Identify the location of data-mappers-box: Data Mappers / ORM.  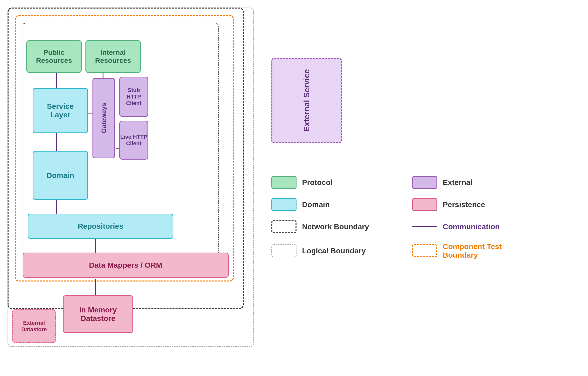
(126, 265).